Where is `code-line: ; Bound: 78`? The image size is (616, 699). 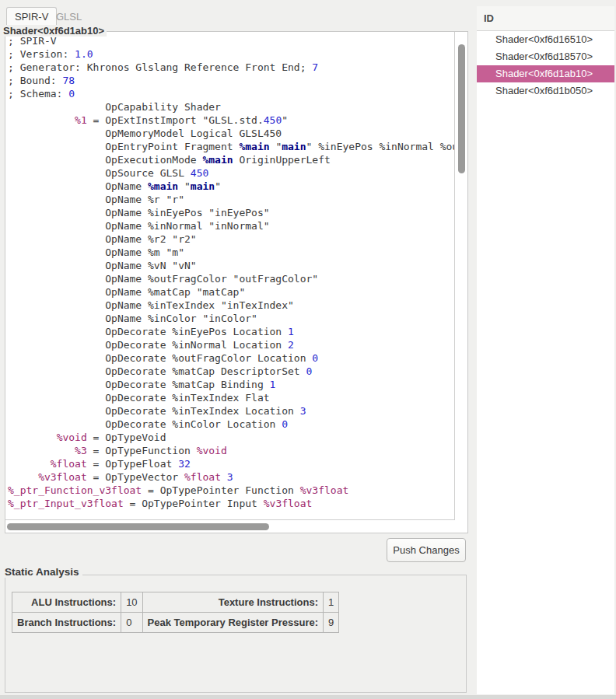 code-line: ; Bound: 78 is located at coordinates (231, 81).